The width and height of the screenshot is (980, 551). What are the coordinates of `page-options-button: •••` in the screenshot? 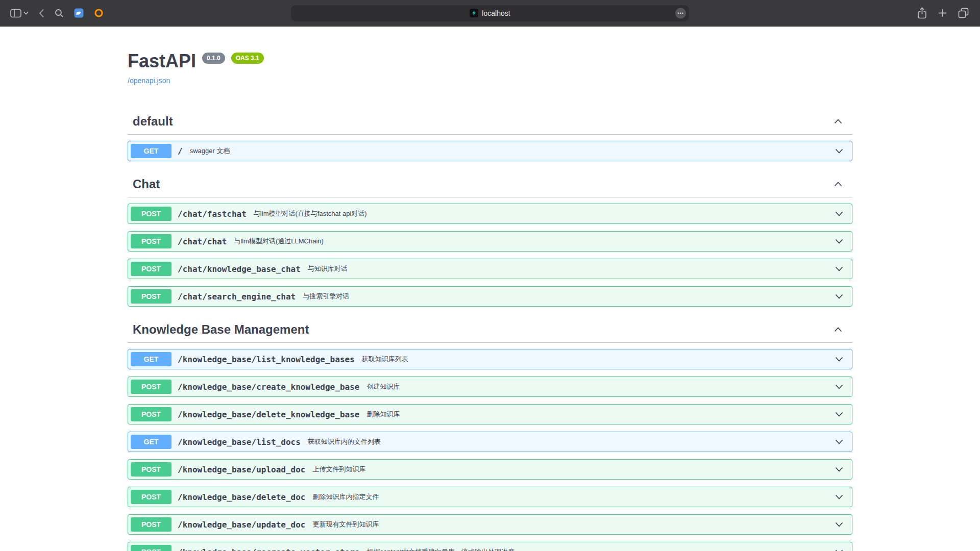 It's located at (681, 13).